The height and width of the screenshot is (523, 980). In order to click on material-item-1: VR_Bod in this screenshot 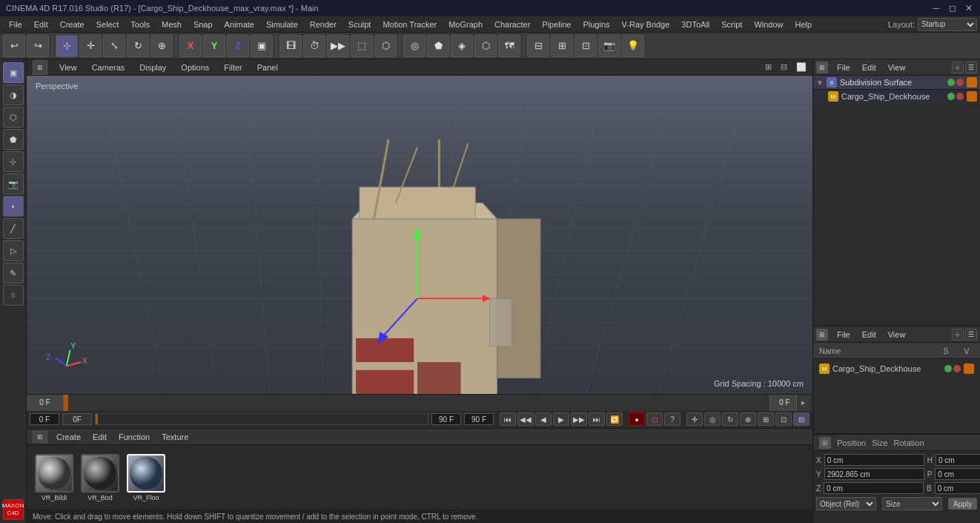, I will do `click(100, 478)`.